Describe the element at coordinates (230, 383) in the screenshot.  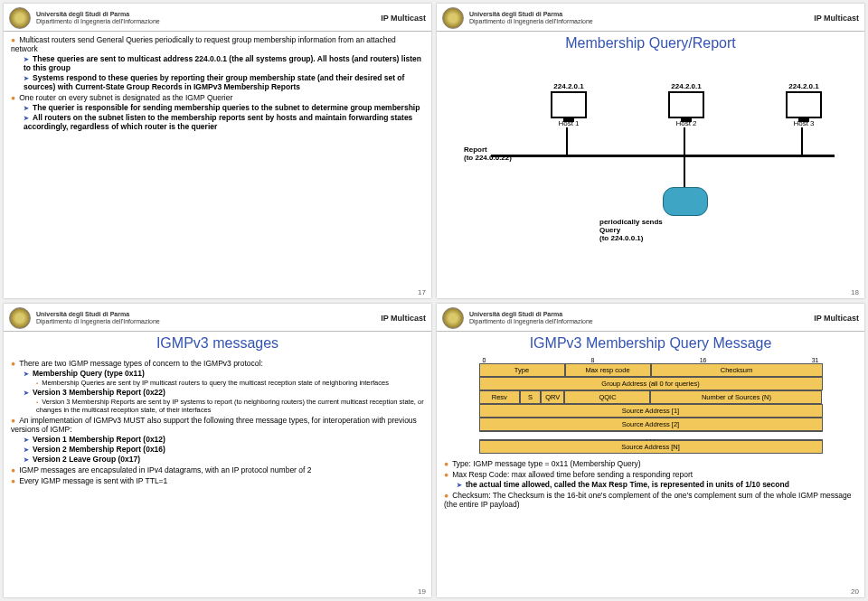
I see `sub2-bullet: Membership Queries are sent by IP multic…` at that location.